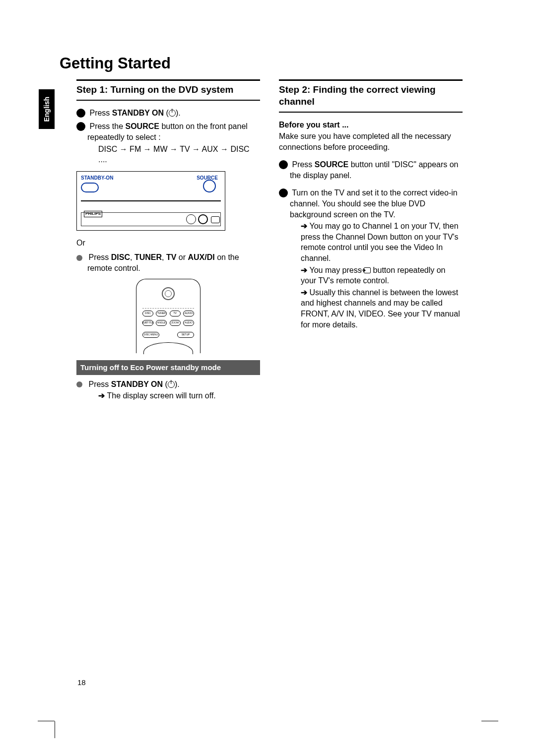  I want to click on step2-item1: 1 Press SOURCE button until "DISC" appea…, so click(371, 170).